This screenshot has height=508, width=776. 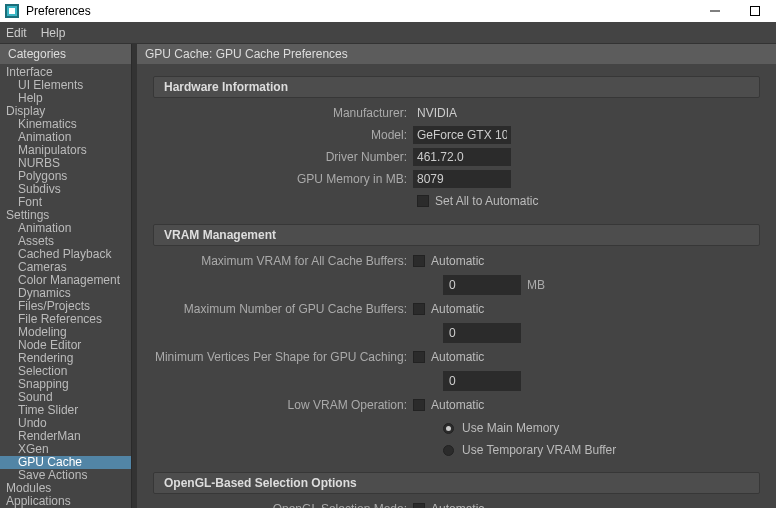 I want to click on menu-edit: Edit, so click(x=16, y=33).